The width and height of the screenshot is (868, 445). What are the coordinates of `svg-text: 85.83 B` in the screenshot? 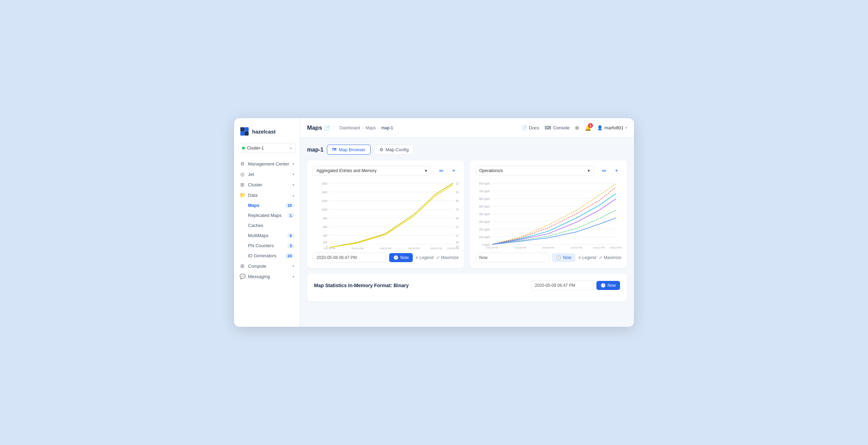 It's located at (457, 201).